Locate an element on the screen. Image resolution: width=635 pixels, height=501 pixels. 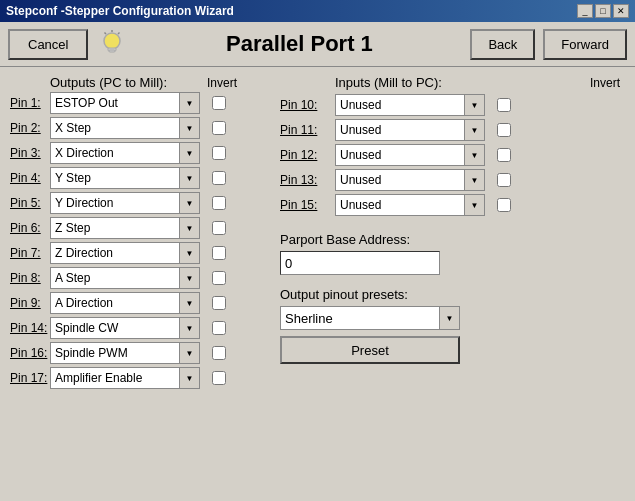
title-bar: Stepconf -Stepper Configuration Wizard _… is located at coordinates (318, 11).